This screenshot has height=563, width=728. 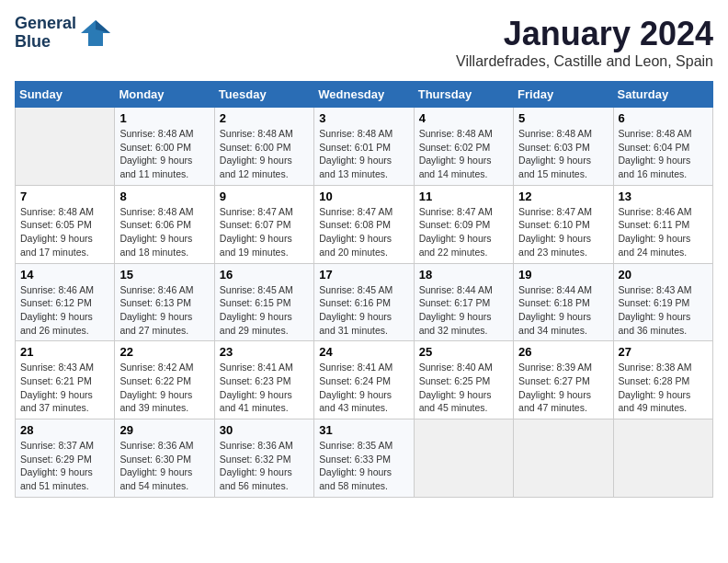 I want to click on day-info: Sunrise: 8:43 AM Sunset: 6:21 PM Dayligh…, so click(x=64, y=388).